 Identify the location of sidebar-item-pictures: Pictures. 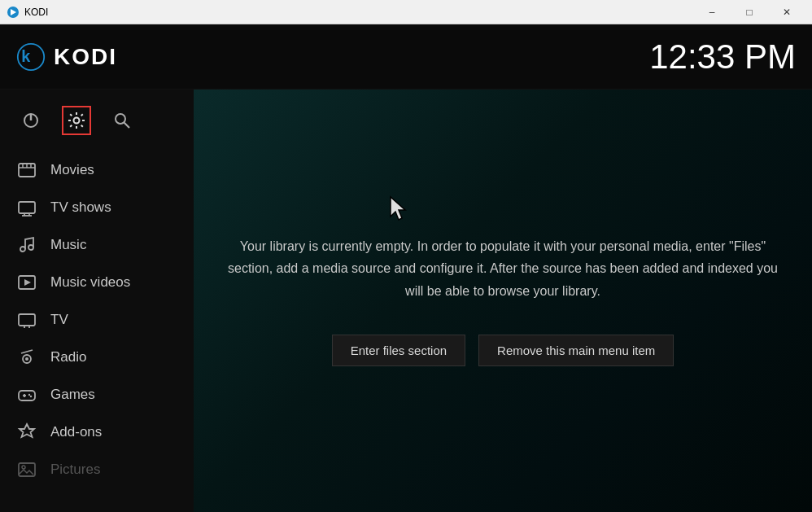
(97, 470).